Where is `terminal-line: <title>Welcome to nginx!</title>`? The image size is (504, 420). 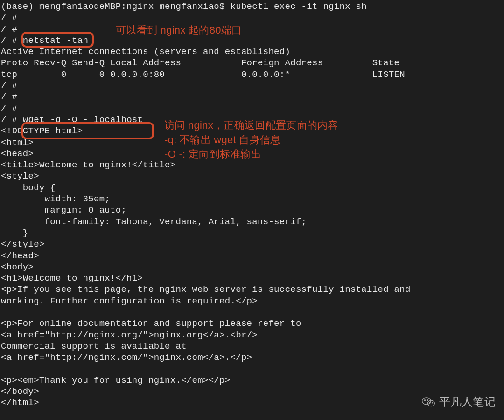 terminal-line: <title>Welcome to nginx!</title> is located at coordinates (88, 165).